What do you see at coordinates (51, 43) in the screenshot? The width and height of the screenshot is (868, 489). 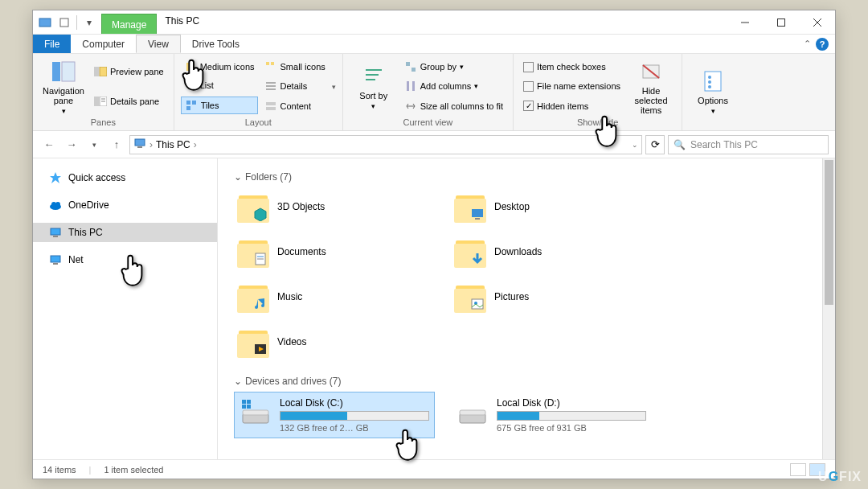 I see `tab-file: File` at bounding box center [51, 43].